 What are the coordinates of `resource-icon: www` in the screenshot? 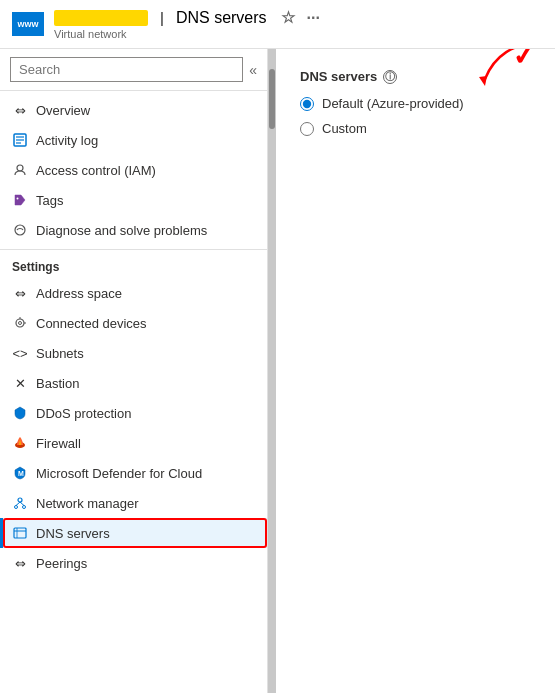 It's located at (28, 24).